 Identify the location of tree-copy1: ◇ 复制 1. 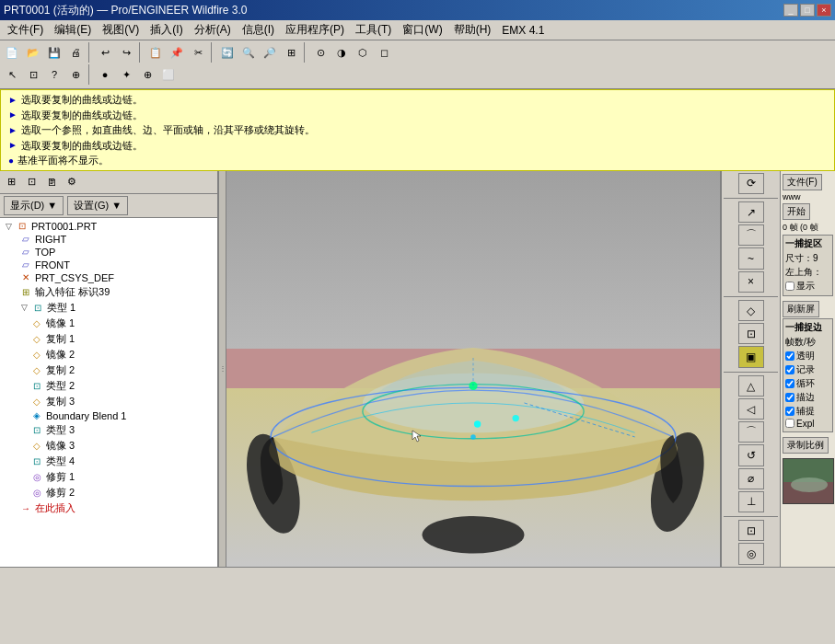
(109, 339).